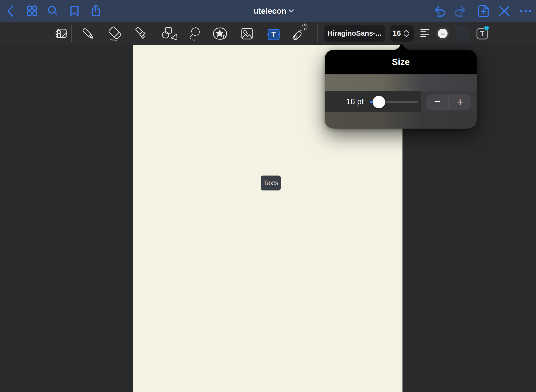  I want to click on font-button: HiraginoSans-..., so click(354, 33).